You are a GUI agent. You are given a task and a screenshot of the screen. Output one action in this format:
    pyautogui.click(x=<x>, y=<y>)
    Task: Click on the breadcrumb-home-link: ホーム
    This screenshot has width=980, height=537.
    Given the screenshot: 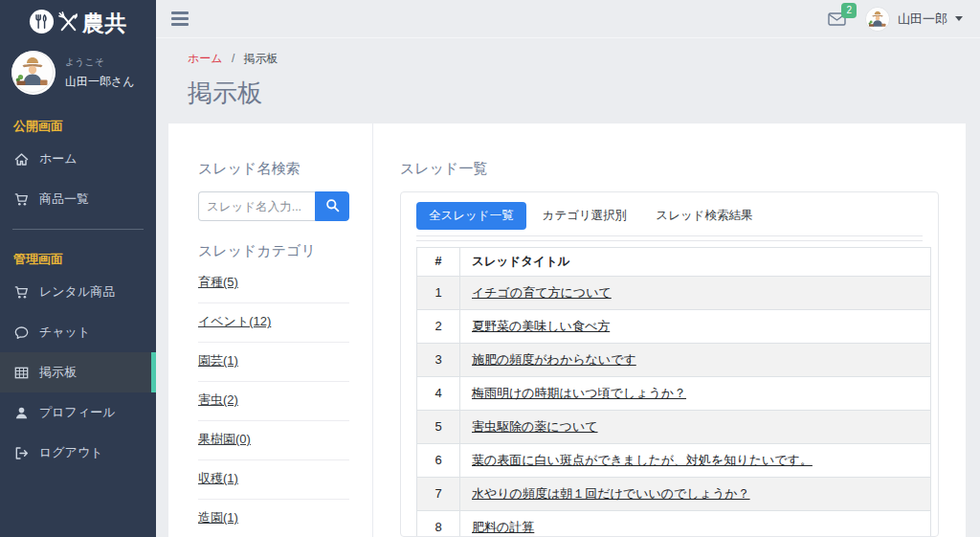 What is the action you would take?
    pyautogui.click(x=205, y=58)
    